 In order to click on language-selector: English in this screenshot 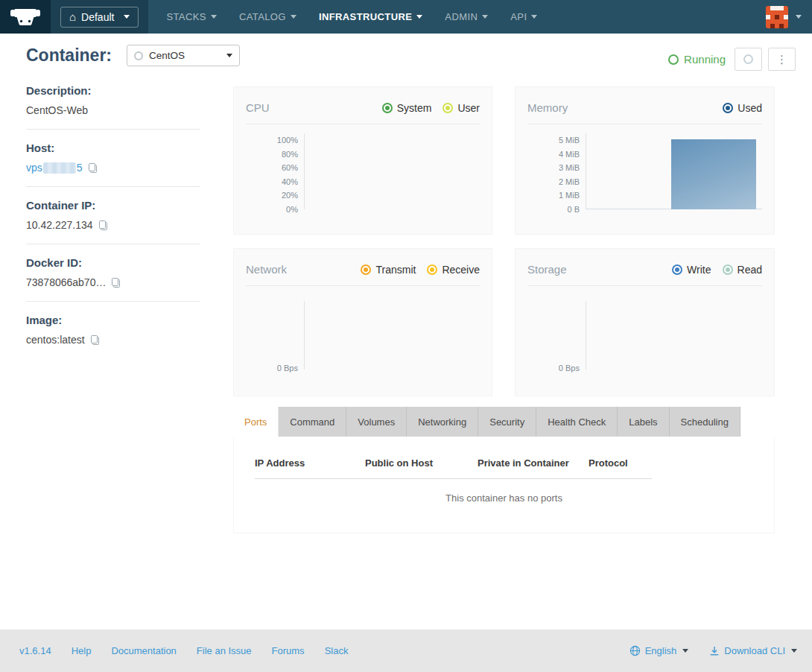, I will do `click(659, 651)`.